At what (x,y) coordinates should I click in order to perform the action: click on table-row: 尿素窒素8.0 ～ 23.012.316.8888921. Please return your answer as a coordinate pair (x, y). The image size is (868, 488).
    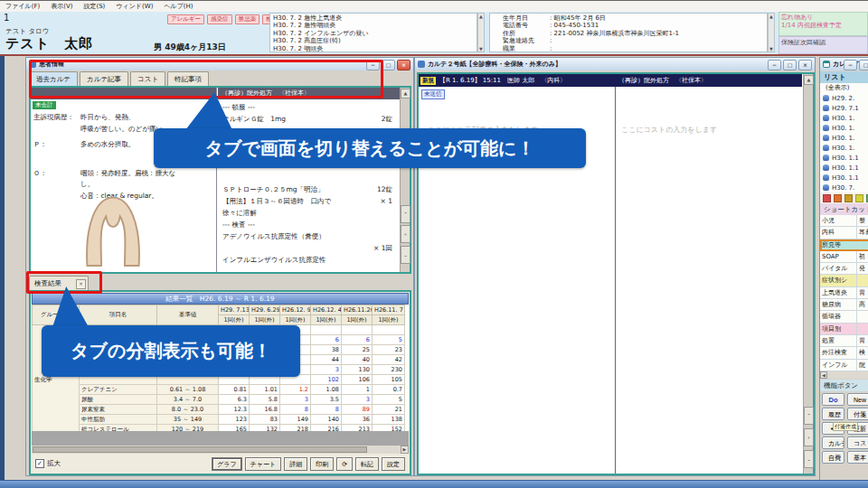
    Looking at the image, I should click on (219, 410).